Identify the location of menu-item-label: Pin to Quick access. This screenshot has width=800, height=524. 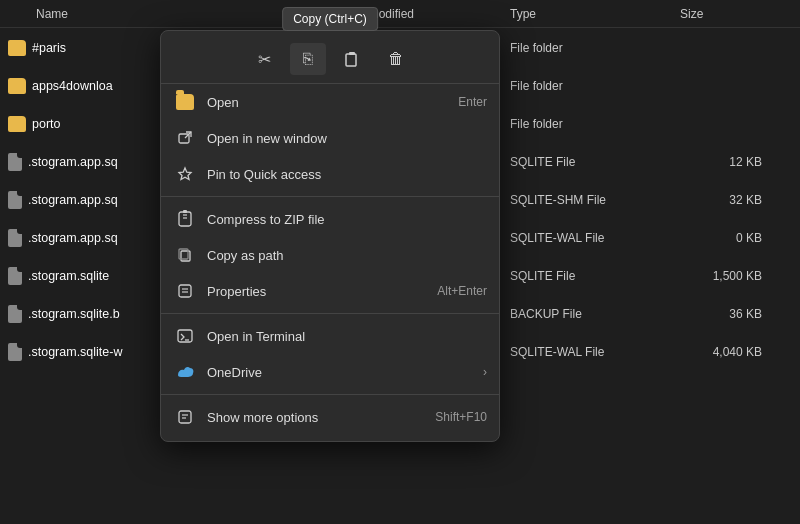
(347, 174).